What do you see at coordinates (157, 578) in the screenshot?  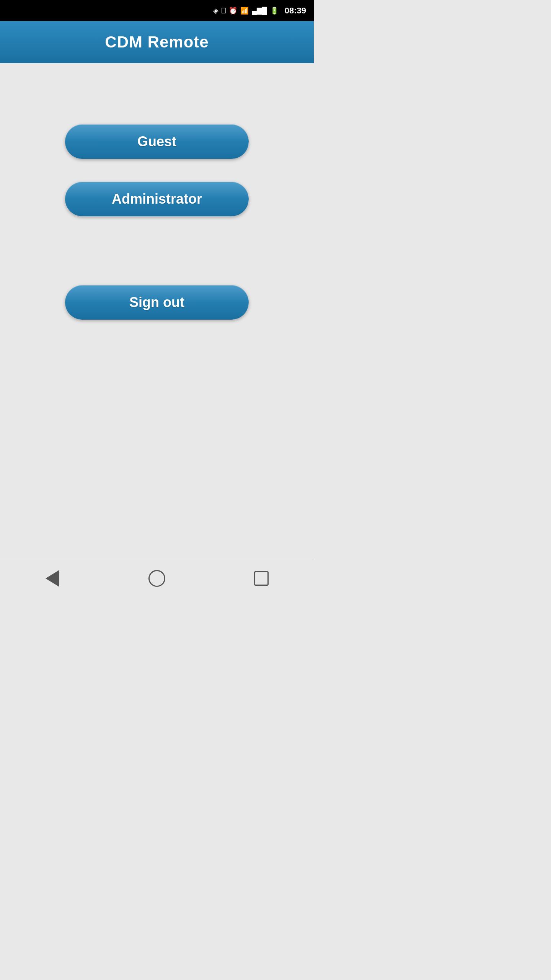 I see `home-icon` at bounding box center [157, 578].